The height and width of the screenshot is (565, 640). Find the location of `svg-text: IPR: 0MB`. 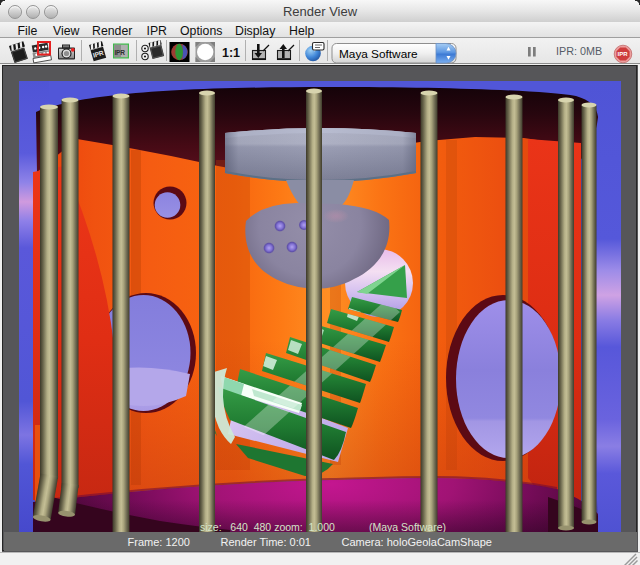

svg-text: IPR: 0MB is located at coordinates (579, 51).